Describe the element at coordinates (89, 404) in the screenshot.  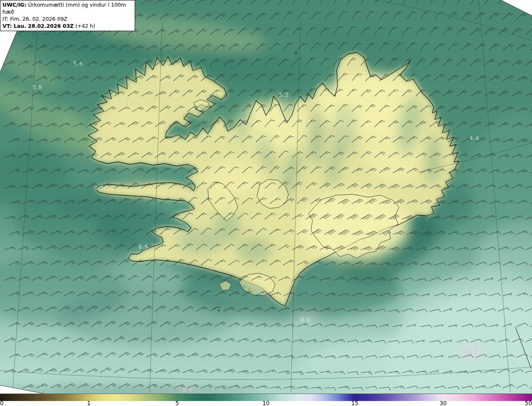
I see `colorbar-tick-label: 1` at that location.